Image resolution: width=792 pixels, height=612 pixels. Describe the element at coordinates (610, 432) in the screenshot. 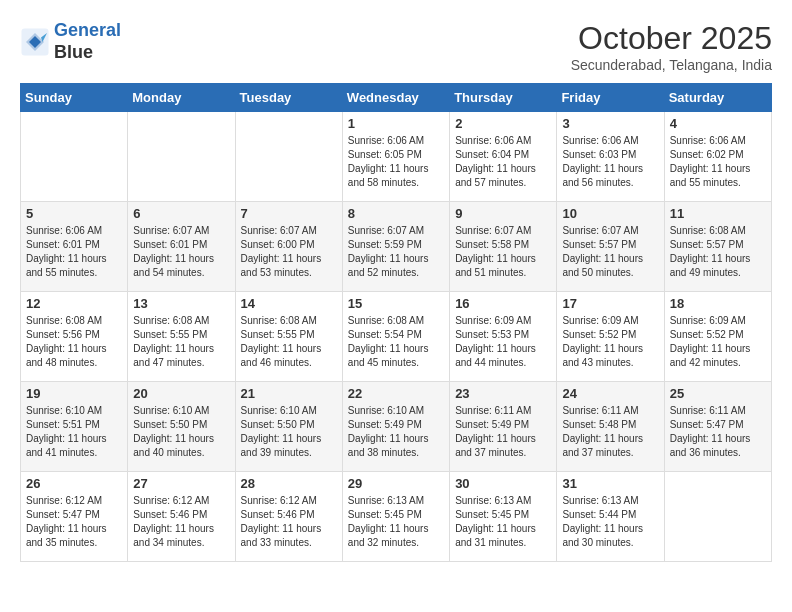

I see `day-info: Sunrise: 6:11 AM Sunset: 5:48 PM Dayligh…` at that location.